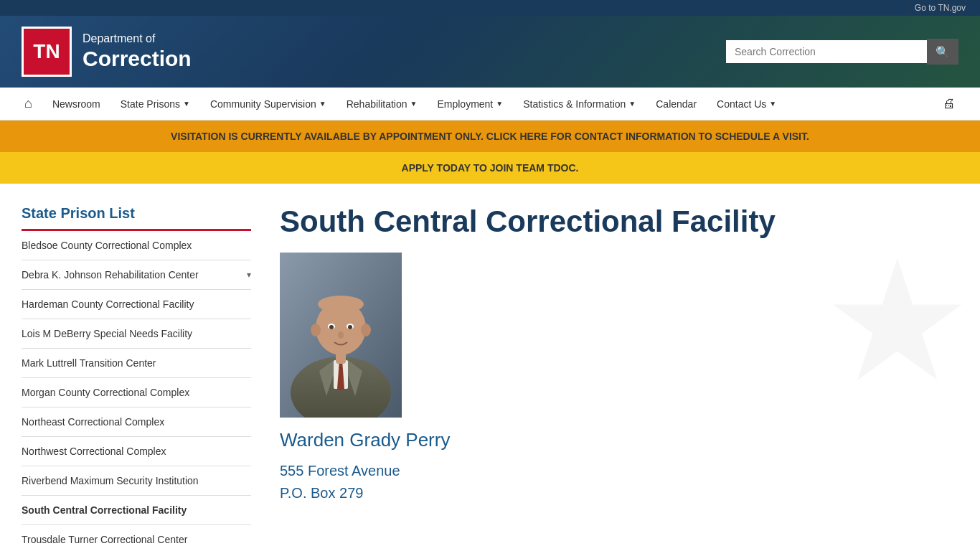 Image resolution: width=980 pixels, height=551 pixels. What do you see at coordinates (341, 335) in the screenshot?
I see `warden-portrait-svg` at bounding box center [341, 335].